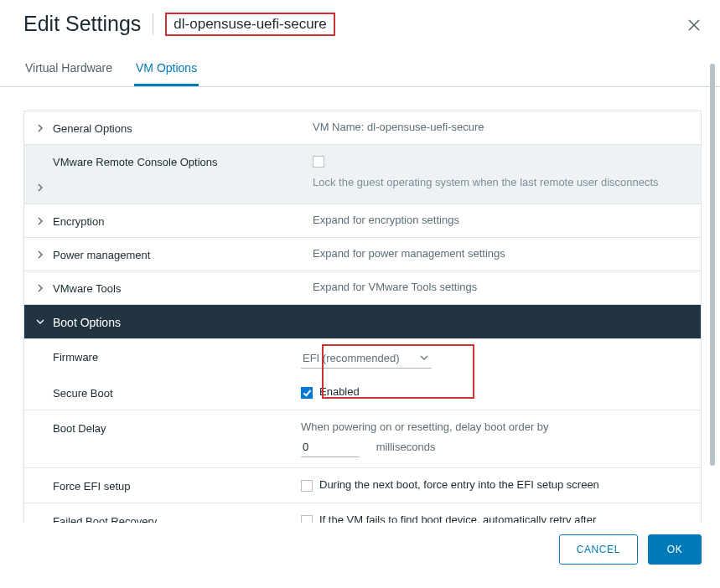 This screenshot has width=720, height=588. What do you see at coordinates (501, 127) in the screenshot?
I see `row-value: VM Name: dl-opensuse-uefi-secure` at bounding box center [501, 127].